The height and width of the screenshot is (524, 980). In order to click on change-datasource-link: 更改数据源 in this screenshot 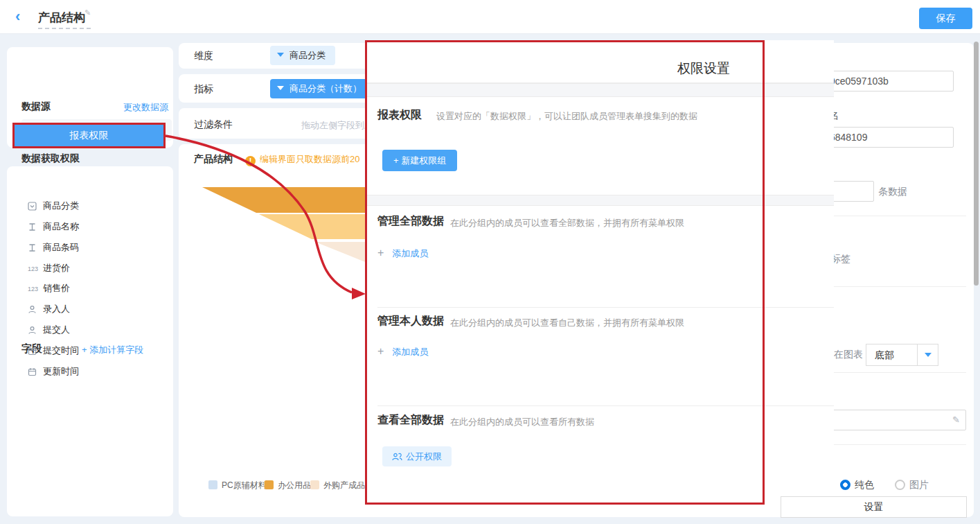, I will do `click(145, 107)`.